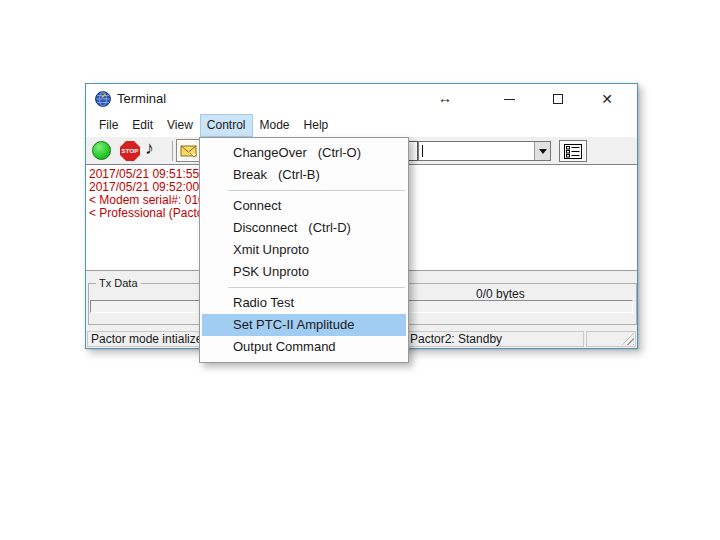 This screenshot has height=540, width=720. Describe the element at coordinates (304, 272) in the screenshot. I see `menuitem-psk-unproto: PSK Unproto` at that location.